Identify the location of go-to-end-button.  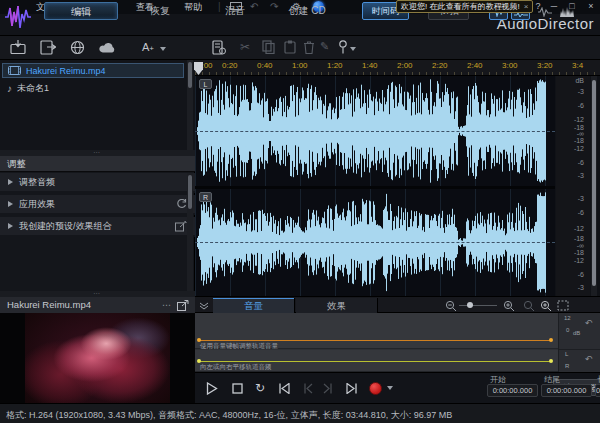
(352, 388).